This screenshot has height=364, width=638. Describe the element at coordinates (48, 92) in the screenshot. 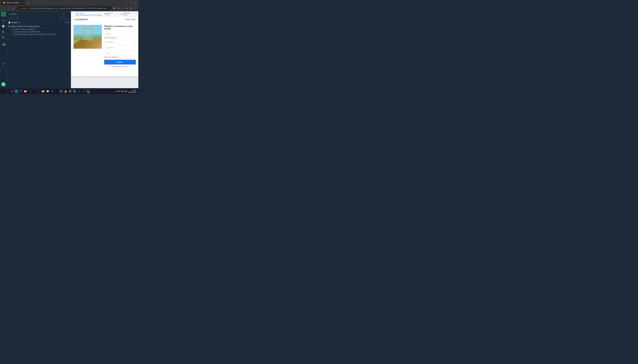

I see `taskbar-discord-icon: 💬` at that location.